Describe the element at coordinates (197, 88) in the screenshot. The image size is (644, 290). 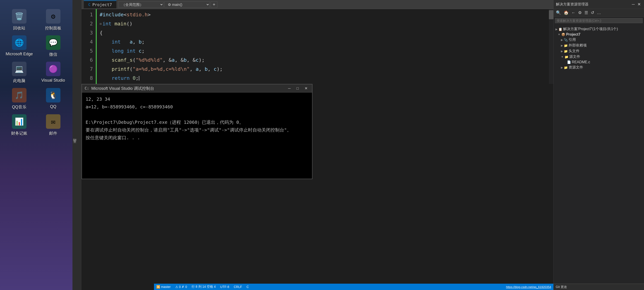
I see `debug-titlebar: C: Microsoft Visual Studio 调试控制台 ─ □ ✕` at that location.